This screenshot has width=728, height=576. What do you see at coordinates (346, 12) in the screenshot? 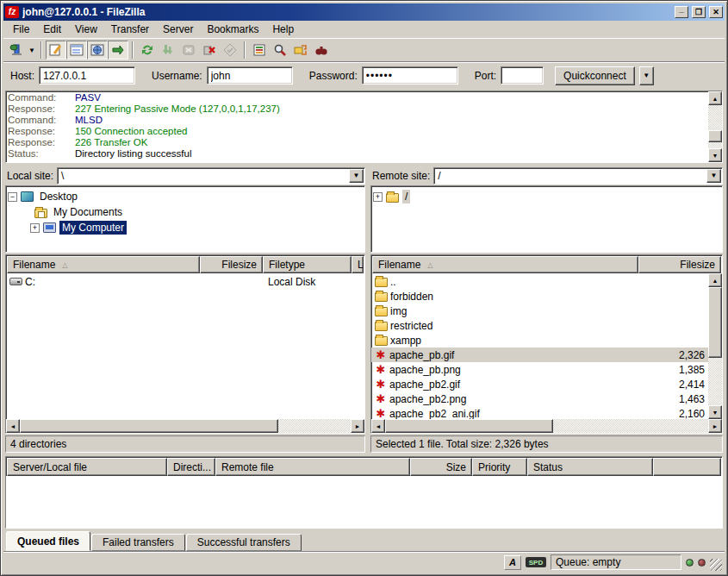
I see `window-title: john@127.0.0.1 - FileZilla` at bounding box center [346, 12].